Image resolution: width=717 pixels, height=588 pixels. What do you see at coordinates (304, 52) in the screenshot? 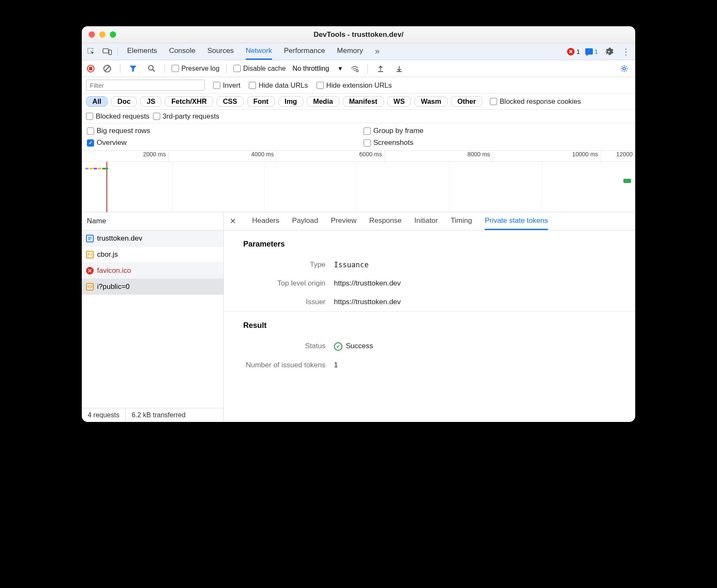
I see `tab-performance: Performance` at bounding box center [304, 52].